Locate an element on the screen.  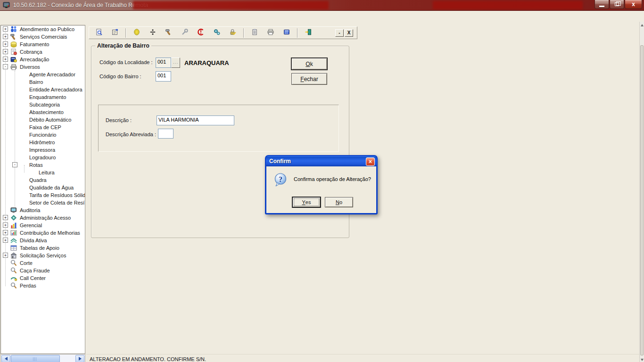
tree-item-label: Setor de Coleta de Resí is located at coordinates (57, 203).